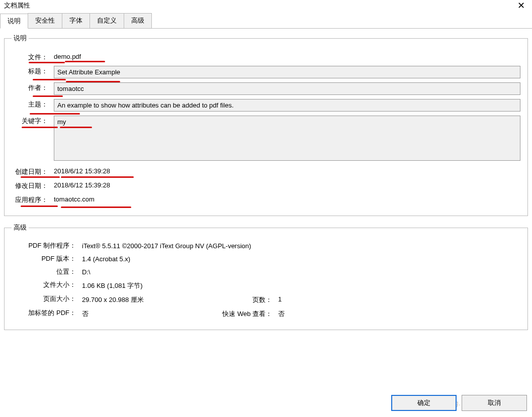  What do you see at coordinates (33, 185) in the screenshot?
I see `label-modified: 修改日期：` at bounding box center [33, 185].